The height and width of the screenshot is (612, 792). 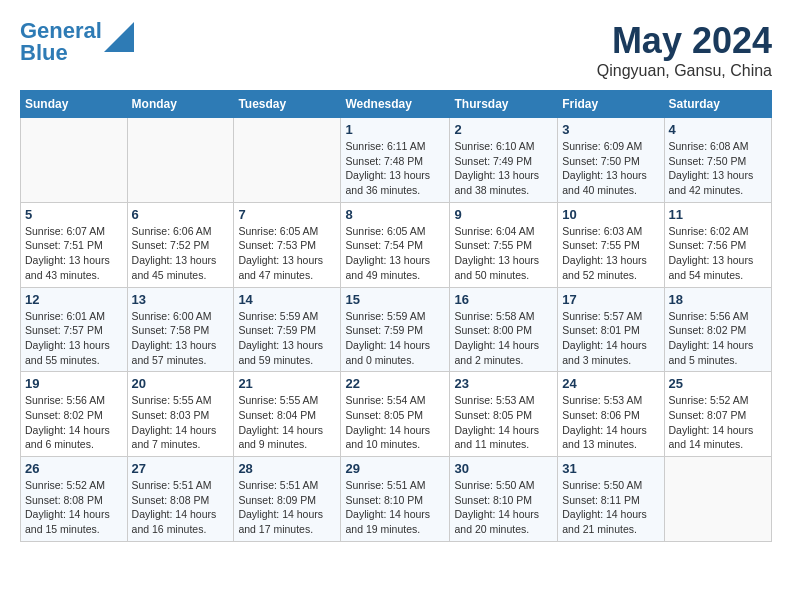 What do you see at coordinates (395, 130) in the screenshot?
I see `day-number: 1` at bounding box center [395, 130].